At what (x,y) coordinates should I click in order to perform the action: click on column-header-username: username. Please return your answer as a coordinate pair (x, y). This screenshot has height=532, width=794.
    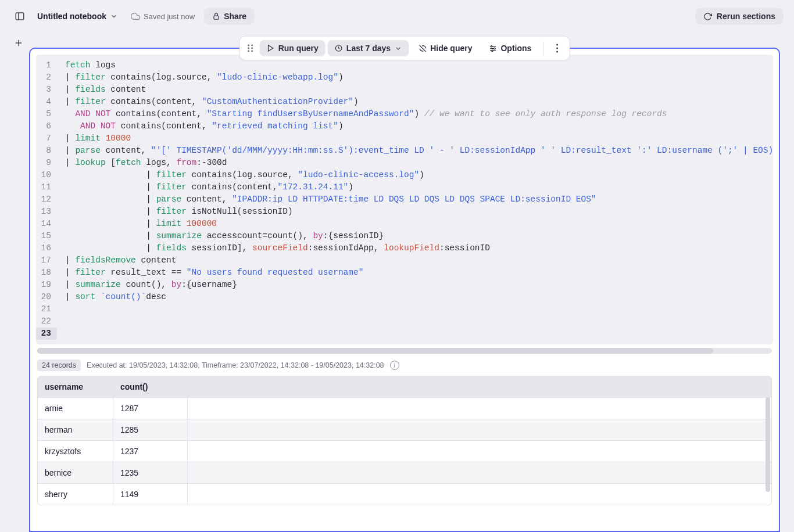
    Looking at the image, I should click on (76, 387).